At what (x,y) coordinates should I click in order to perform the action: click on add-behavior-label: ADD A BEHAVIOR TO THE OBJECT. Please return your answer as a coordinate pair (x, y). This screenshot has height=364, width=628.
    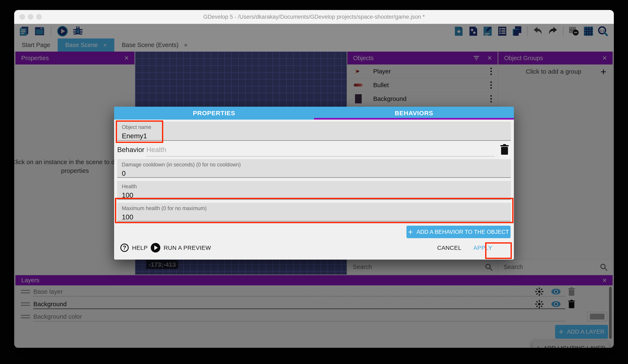
    Looking at the image, I should click on (463, 232).